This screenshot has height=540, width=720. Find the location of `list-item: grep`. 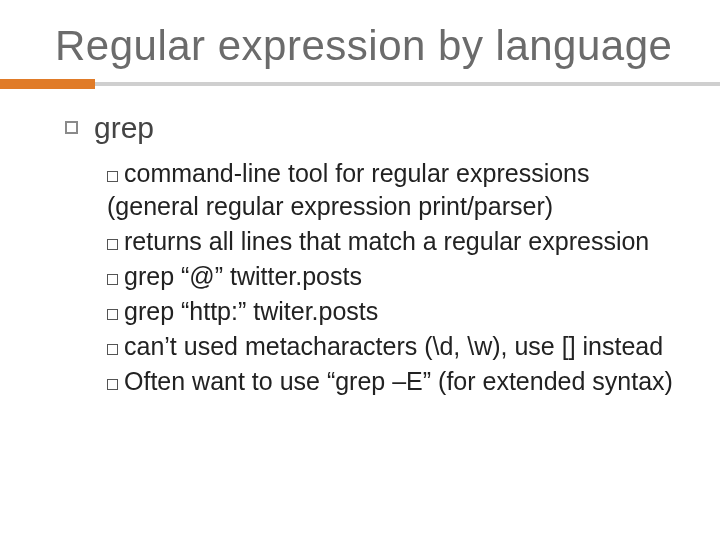

list-item: grep is located at coordinates (372, 128).